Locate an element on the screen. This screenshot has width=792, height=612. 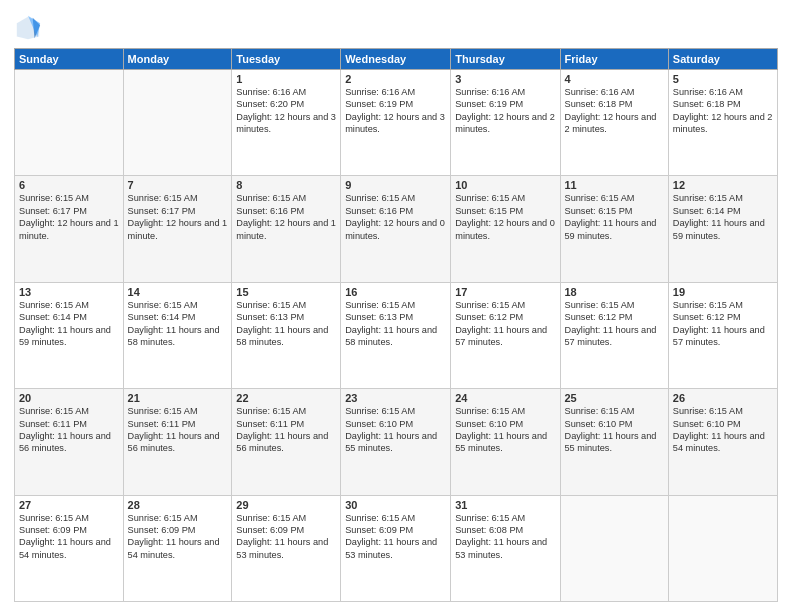
weekday-header-saturday: Saturday is located at coordinates (722, 60).